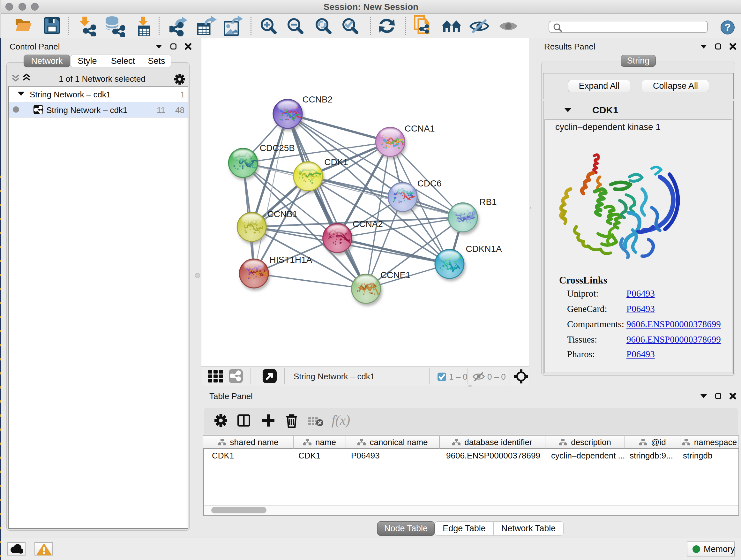 The height and width of the screenshot is (560, 741). Describe the element at coordinates (318, 100) in the screenshot. I see `svg-text: CCNB2` at that location.